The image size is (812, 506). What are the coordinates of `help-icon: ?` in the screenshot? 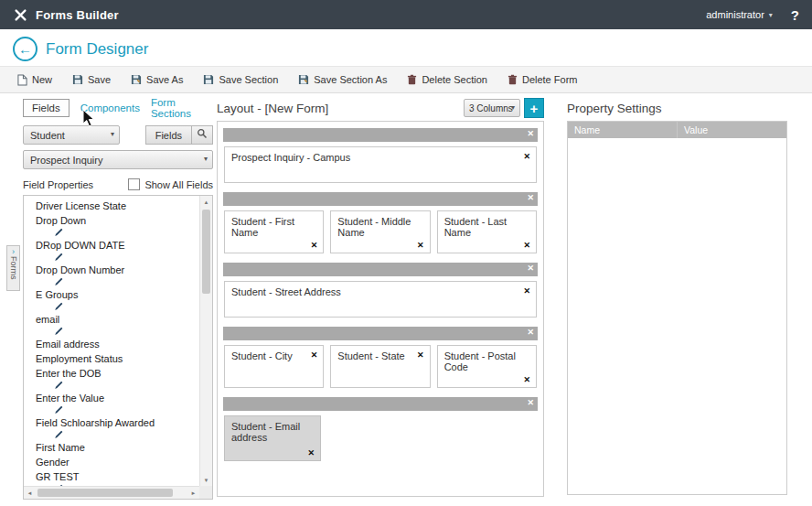 It's located at (796, 15).